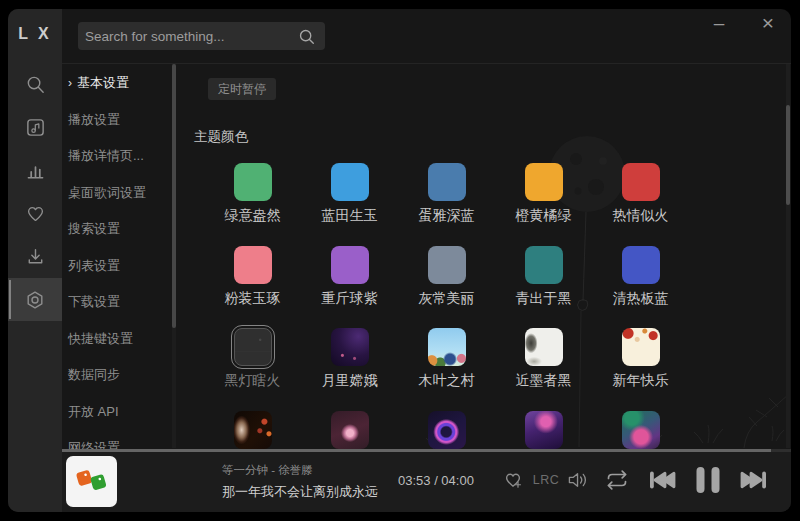  I want to click on theme-name: 月里嫦娥, so click(350, 380).